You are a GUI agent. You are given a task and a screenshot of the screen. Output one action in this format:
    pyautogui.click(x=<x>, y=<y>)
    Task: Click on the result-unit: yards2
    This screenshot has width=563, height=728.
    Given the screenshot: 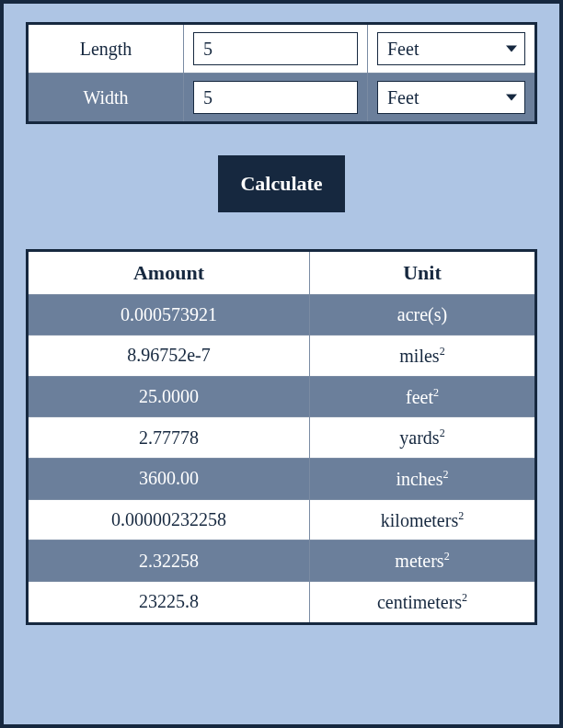 What is the action you would take?
    pyautogui.click(x=422, y=438)
    